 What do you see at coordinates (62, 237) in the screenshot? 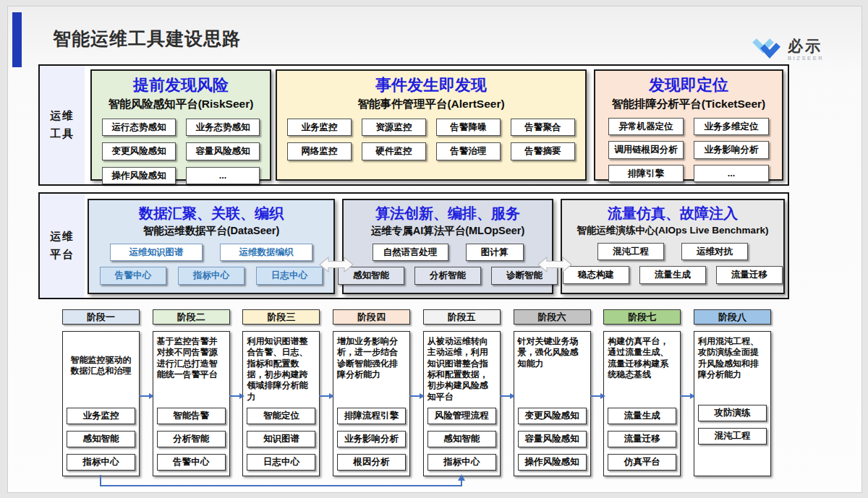
I see `platform-label-line1: 运维` at bounding box center [62, 237].